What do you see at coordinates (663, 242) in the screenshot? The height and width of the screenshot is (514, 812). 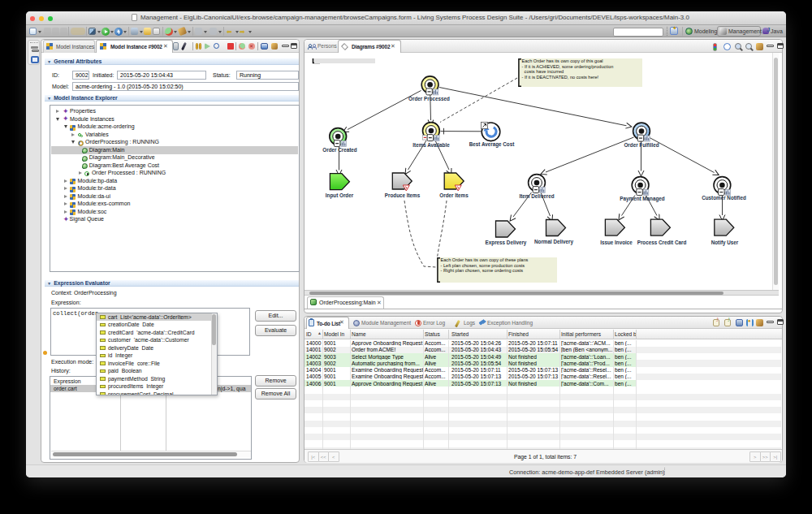 I see `svg-text: Process Credit Card` at bounding box center [663, 242].